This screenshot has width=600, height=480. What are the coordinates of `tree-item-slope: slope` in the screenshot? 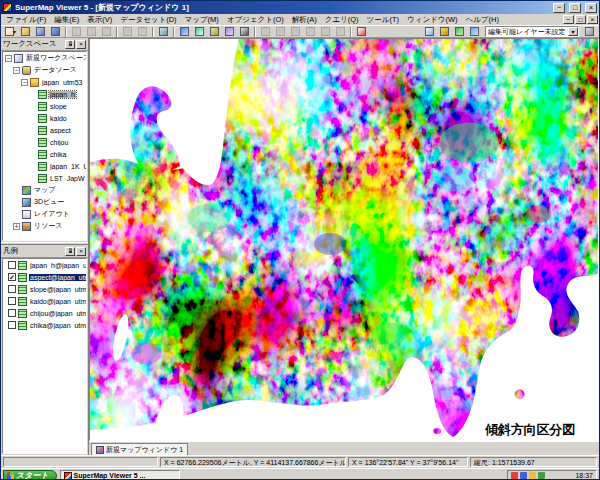 It's located at (44, 106).